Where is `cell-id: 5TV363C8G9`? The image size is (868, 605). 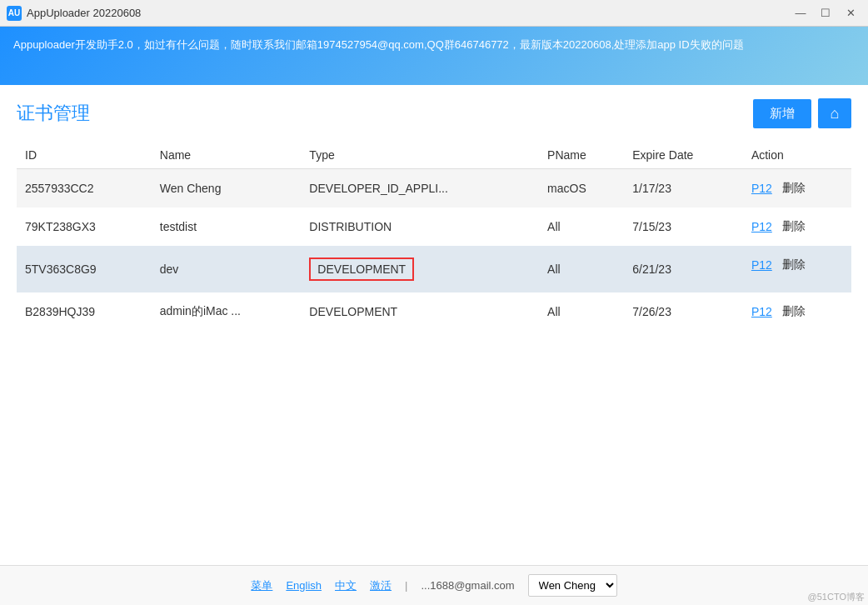
cell-id: 5TV363C8G9 is located at coordinates (84, 269).